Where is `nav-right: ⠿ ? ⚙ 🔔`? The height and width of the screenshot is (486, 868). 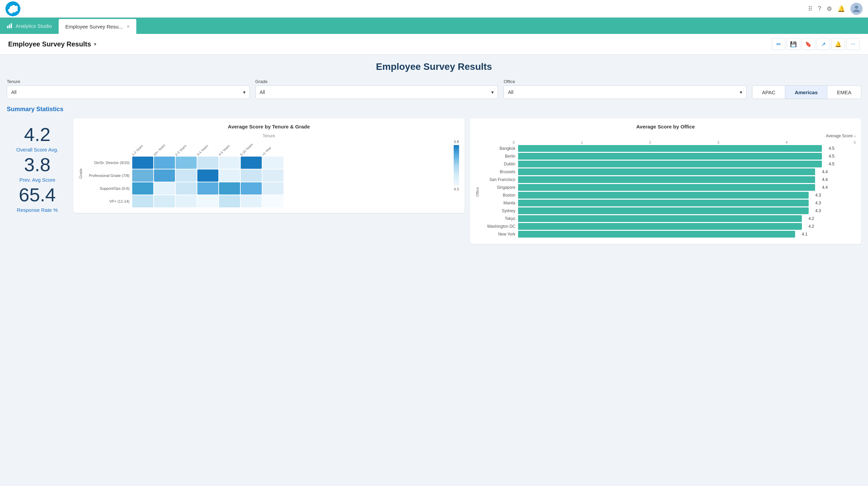
nav-right: ⠿ ? ⚙ 🔔 is located at coordinates (835, 9).